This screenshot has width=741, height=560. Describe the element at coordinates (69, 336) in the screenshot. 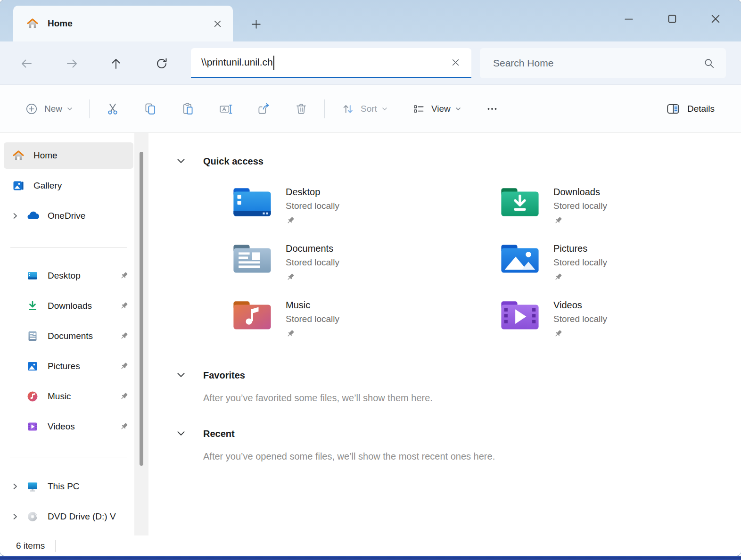

I see `sidebar-item-documents: Documents` at that location.